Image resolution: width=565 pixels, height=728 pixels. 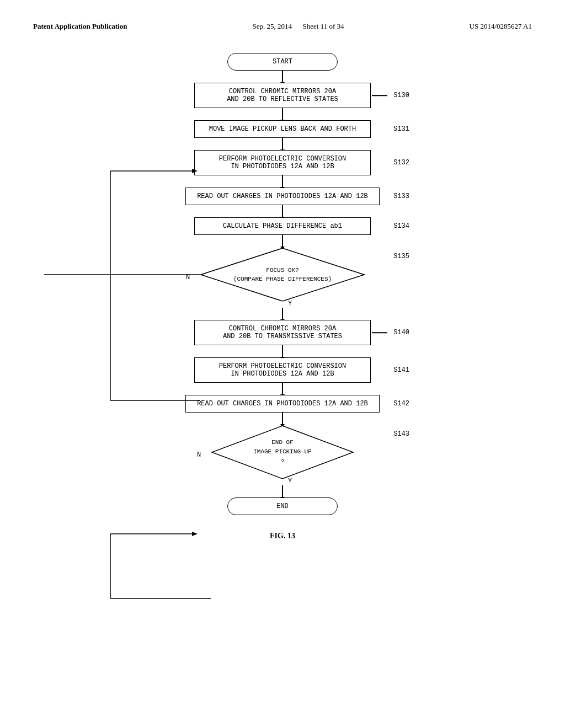 I want to click on s133-row: S133 READ OUT CHARGES IN PHOTODIODES 12A…, so click(x=282, y=196).